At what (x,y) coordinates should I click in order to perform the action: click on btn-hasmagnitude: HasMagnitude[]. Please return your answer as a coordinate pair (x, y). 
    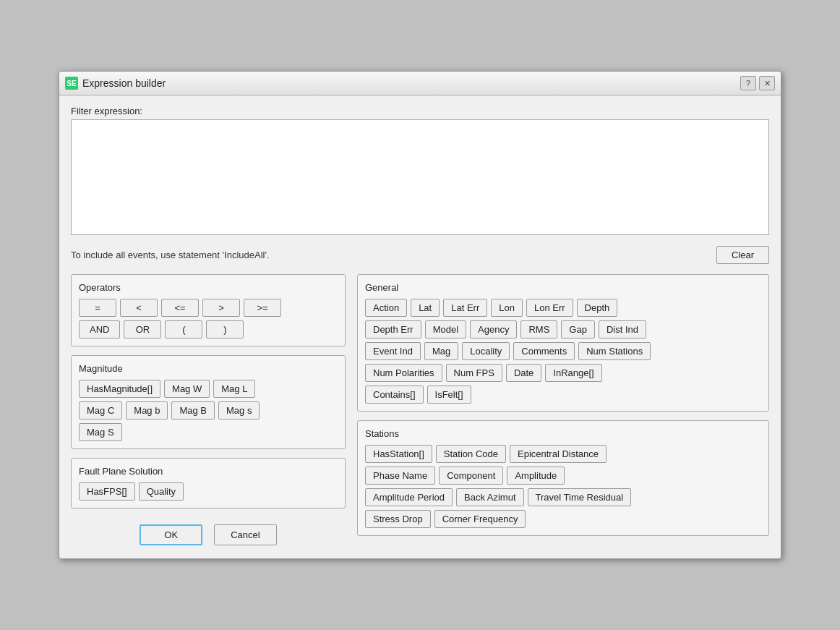
    Looking at the image, I should click on (120, 389).